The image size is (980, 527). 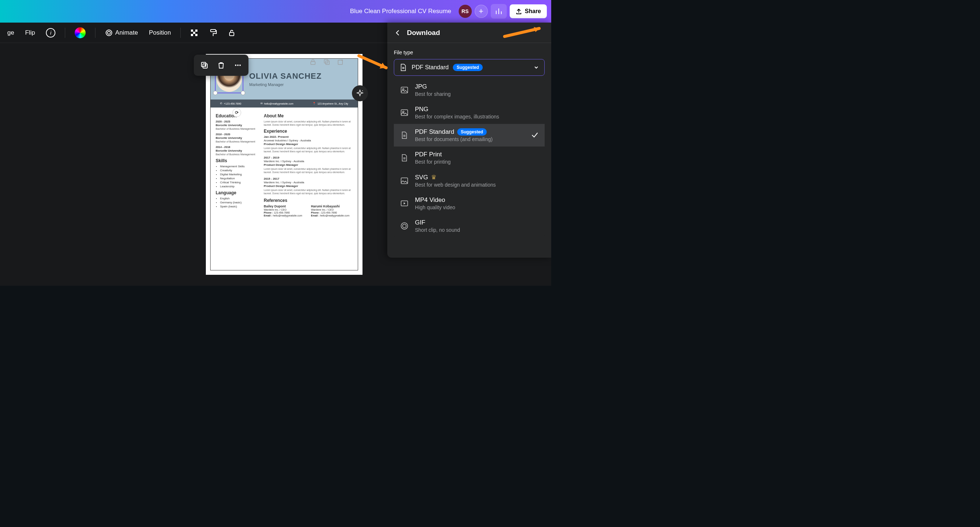 What do you see at coordinates (30, 33) in the screenshot?
I see `flip-button: Flip` at bounding box center [30, 33].